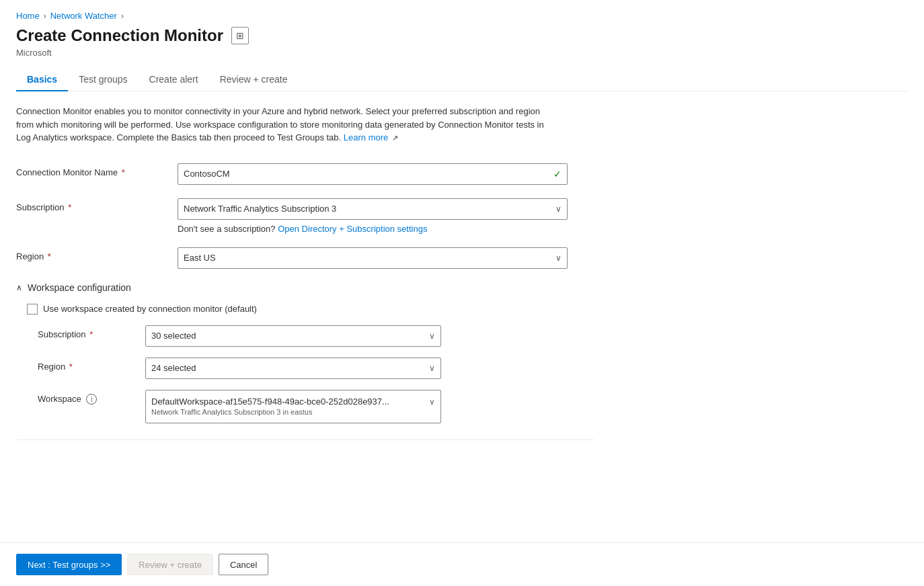  What do you see at coordinates (373, 174) in the screenshot?
I see `connection-monitor-name-input-box: ✓` at bounding box center [373, 174].